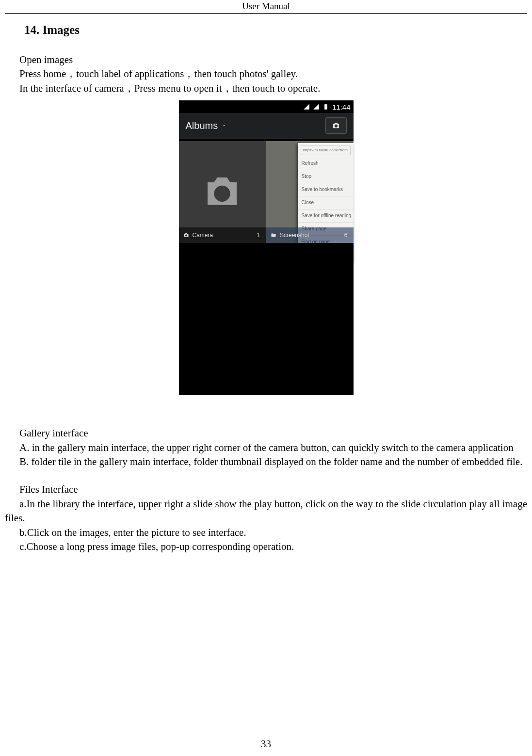  Describe the element at coordinates (336, 126) in the screenshot. I see `camera-icon` at that location.